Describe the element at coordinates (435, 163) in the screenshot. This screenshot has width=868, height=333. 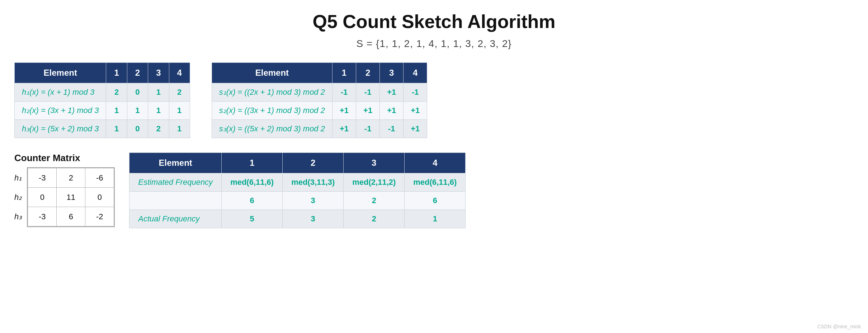
I see `freq-header-4: 4` at that location.